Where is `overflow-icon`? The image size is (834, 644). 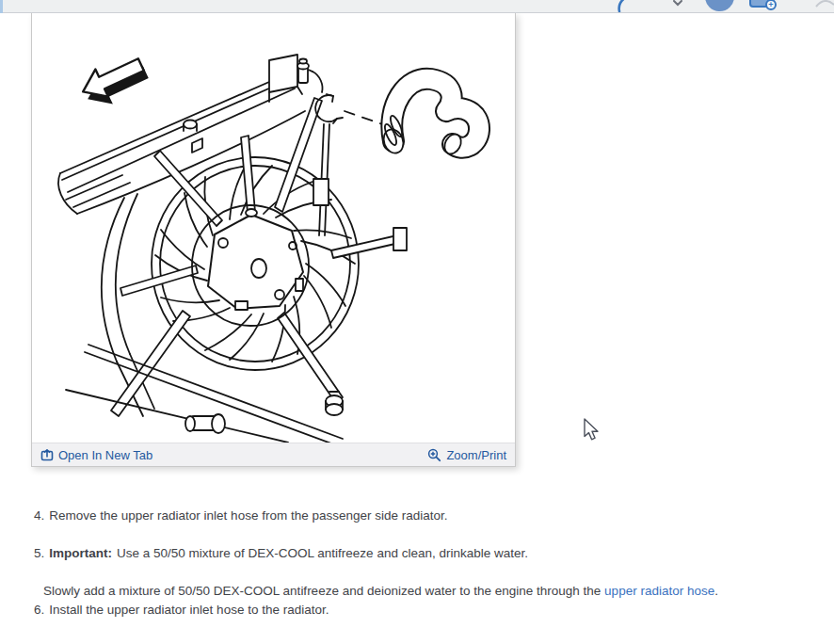
overflow-icon is located at coordinates (825, 4).